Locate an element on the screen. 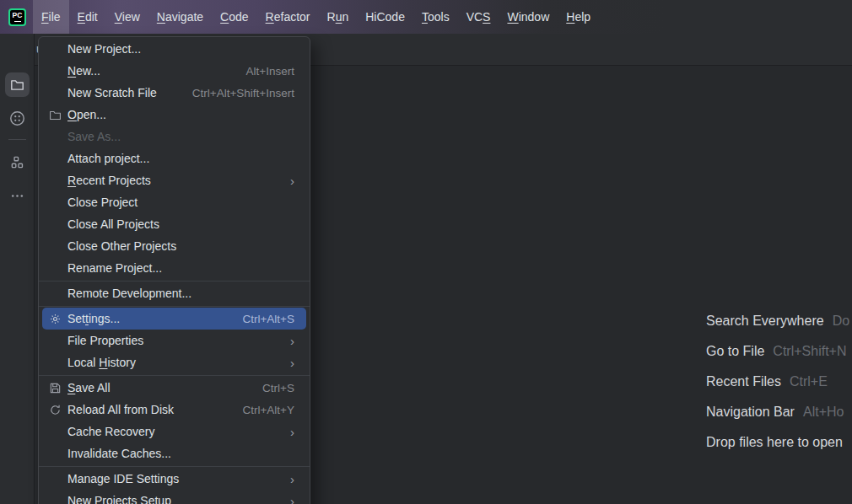  menu-item-local-history: Local History› is located at coordinates (174, 362).